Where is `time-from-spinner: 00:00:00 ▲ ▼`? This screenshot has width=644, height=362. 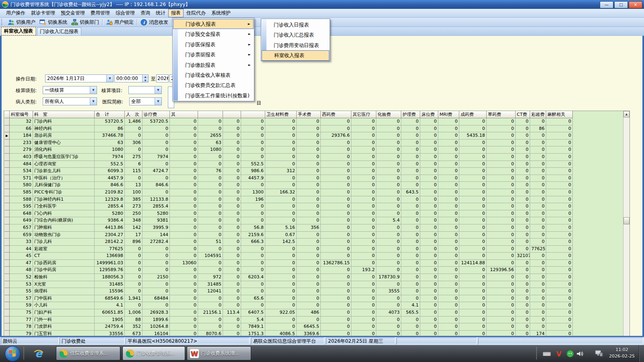
time-from-spinner: 00:00:00 ▲ ▼ is located at coordinates (131, 78).